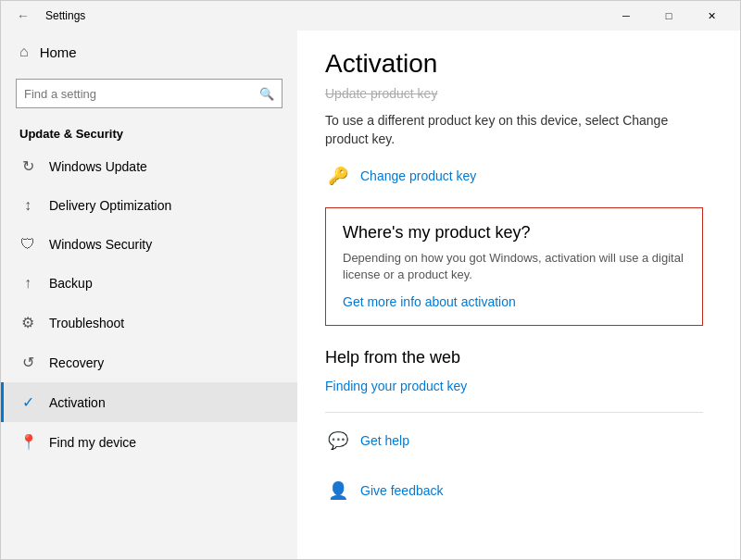 This screenshot has width=741, height=560. I want to click on find-my-device-icon: 📍, so click(28, 442).